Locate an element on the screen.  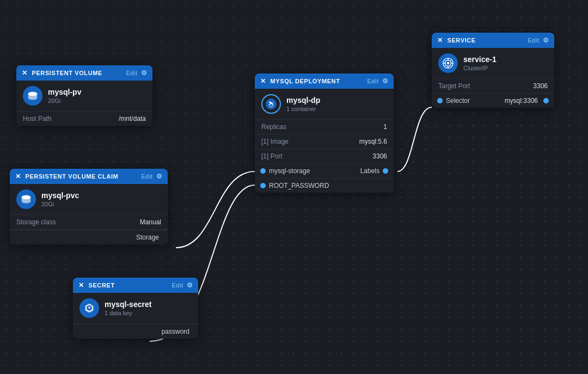
secret-header: ✕ SECRET Edit ⚙ is located at coordinates (136, 285).